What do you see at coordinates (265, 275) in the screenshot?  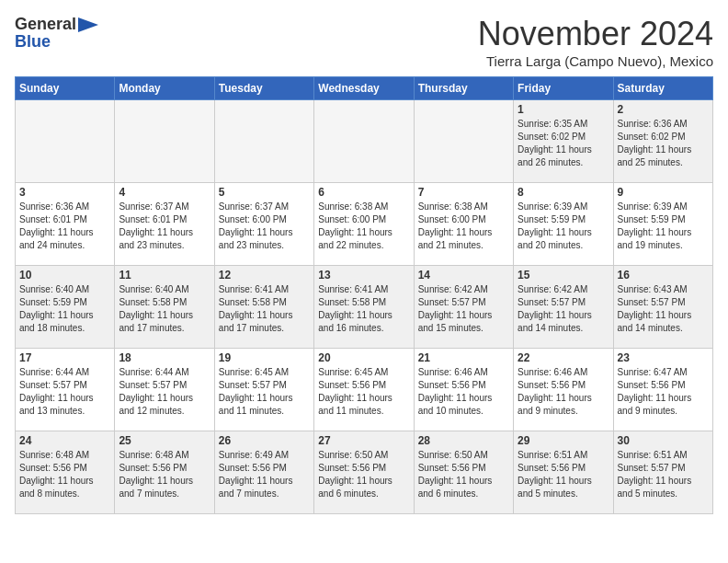 I see `day-number: 12` at bounding box center [265, 275].